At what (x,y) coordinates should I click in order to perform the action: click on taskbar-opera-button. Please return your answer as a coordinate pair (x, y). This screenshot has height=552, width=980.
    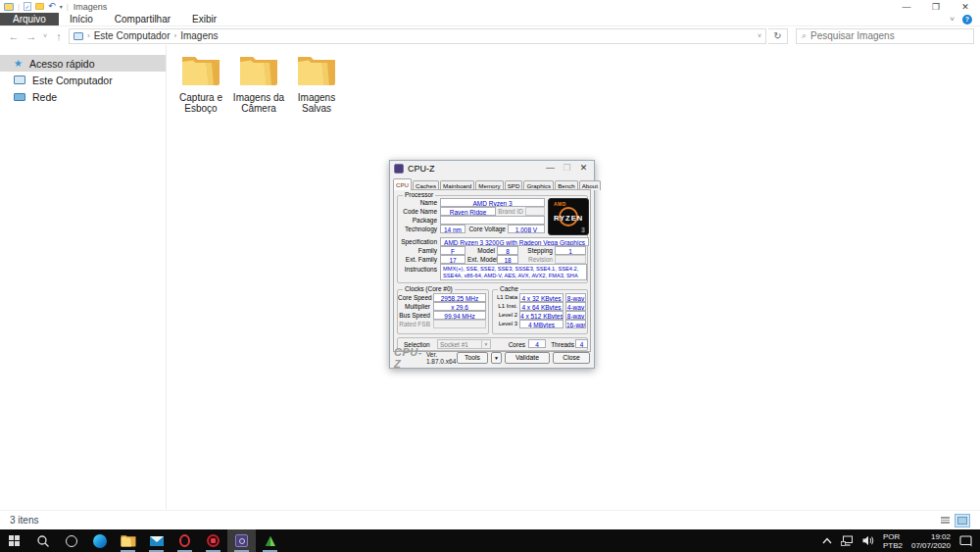
    Looking at the image, I should click on (184, 541).